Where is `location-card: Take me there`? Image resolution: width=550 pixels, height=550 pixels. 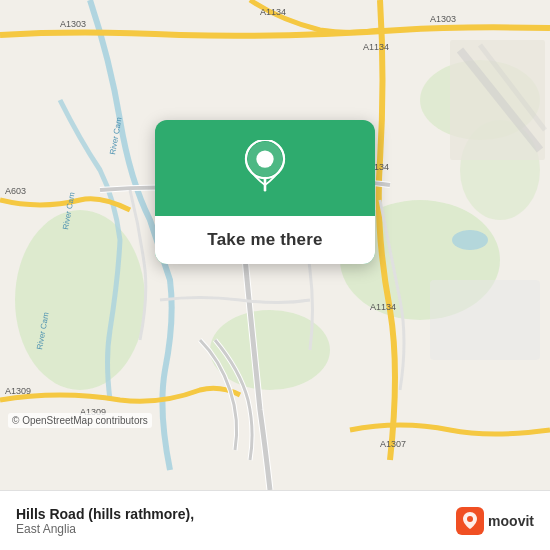 location-card: Take me there is located at coordinates (265, 192).